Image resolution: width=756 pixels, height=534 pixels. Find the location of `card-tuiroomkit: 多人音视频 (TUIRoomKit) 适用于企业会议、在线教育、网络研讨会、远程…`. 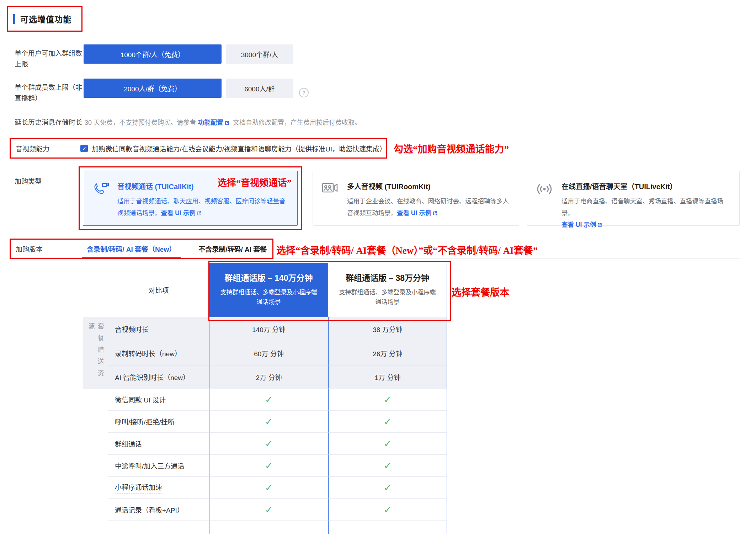

card-tuiroomkit: 多人音视频 (TUIRoomKit) 适用于企业会议、在线教育、网络研讨会、远程… is located at coordinates (416, 198).